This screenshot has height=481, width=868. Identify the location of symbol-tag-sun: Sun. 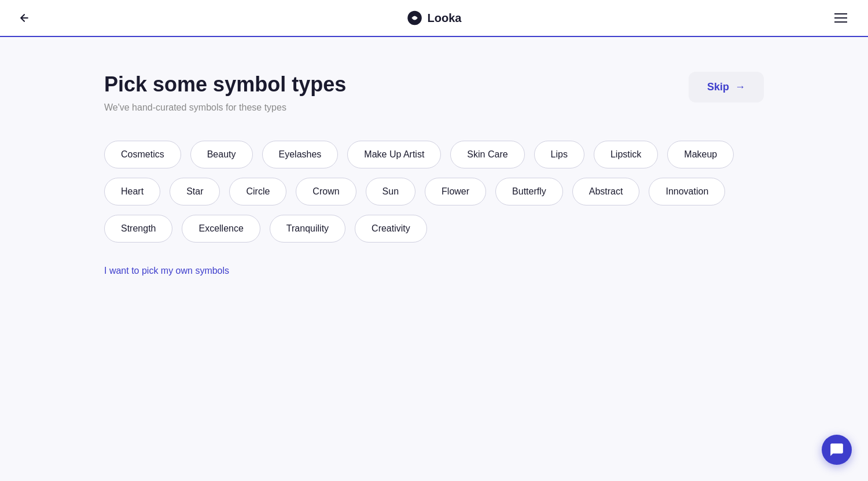
(391, 192).